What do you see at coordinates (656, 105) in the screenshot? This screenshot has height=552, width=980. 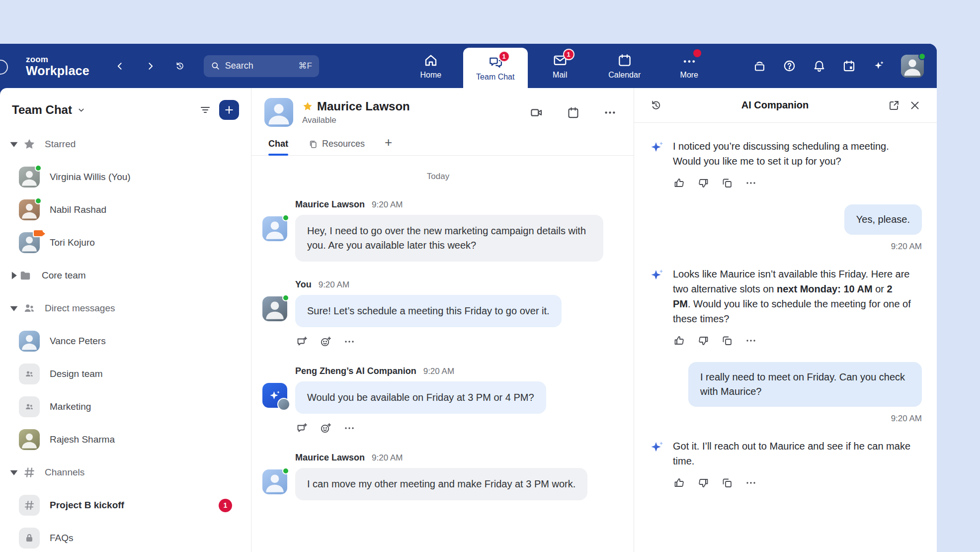 I see `ai-history-icon` at bounding box center [656, 105].